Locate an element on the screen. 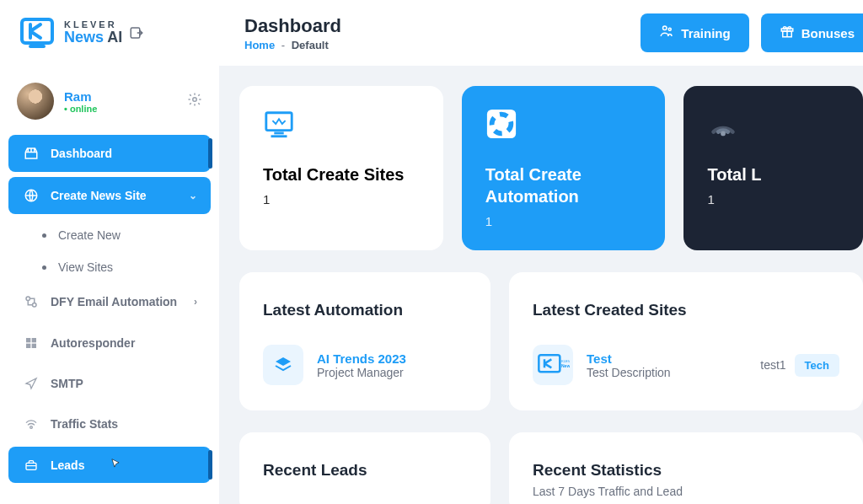 This screenshot has width=863, height=504. breadcrumb: Home - Default is located at coordinates (442, 46).